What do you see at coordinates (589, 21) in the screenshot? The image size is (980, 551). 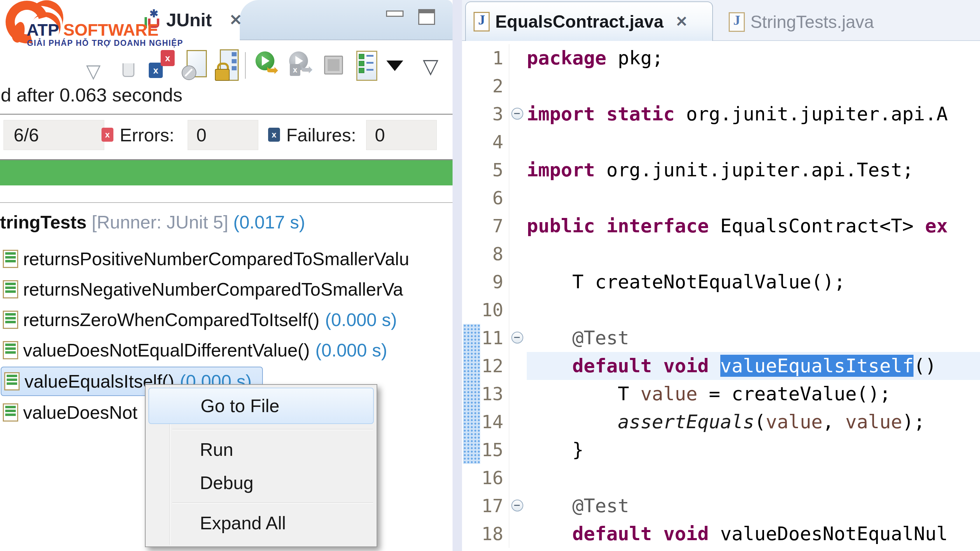 I see `editor-tab-equalscontract-java: JEqualsContract.java✕` at bounding box center [589, 21].